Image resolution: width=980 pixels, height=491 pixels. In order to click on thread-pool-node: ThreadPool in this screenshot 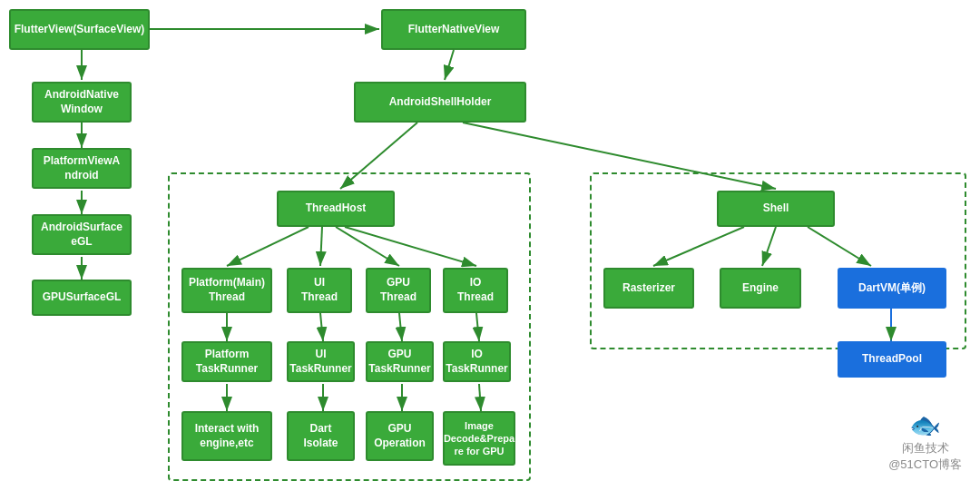, I will do `click(892, 359)`.